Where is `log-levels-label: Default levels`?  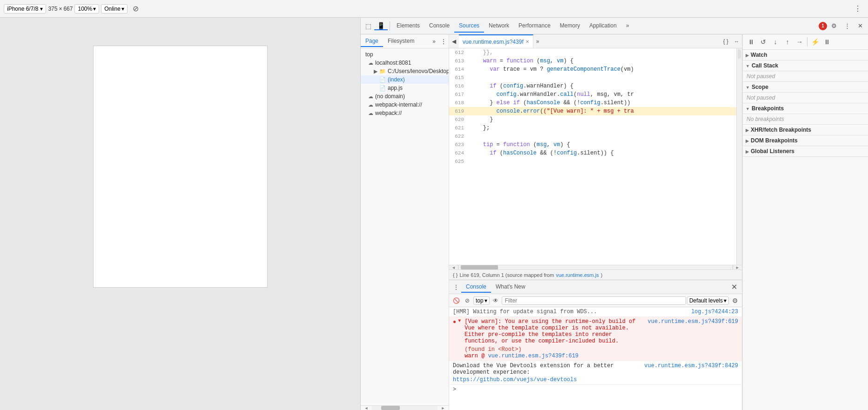 log-levels-label: Default levels is located at coordinates (706, 301).